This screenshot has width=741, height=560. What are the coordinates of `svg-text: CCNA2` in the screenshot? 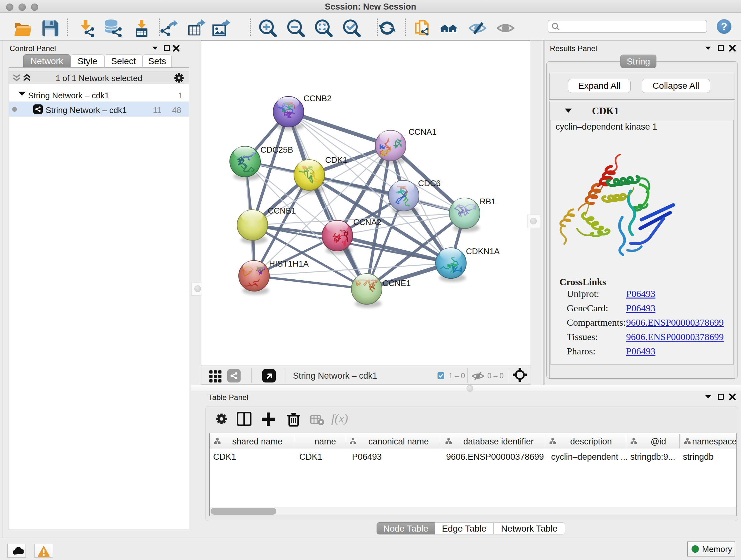 It's located at (367, 222).